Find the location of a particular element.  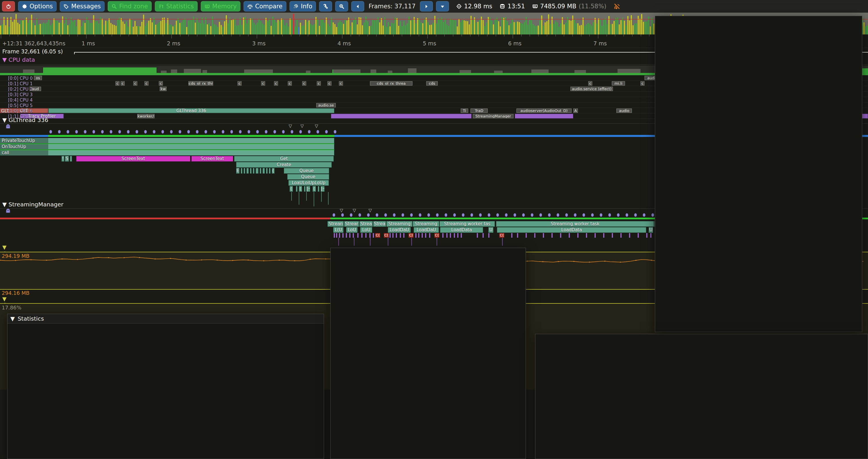

ctx-switch-box: TraD is located at coordinates (479, 110).